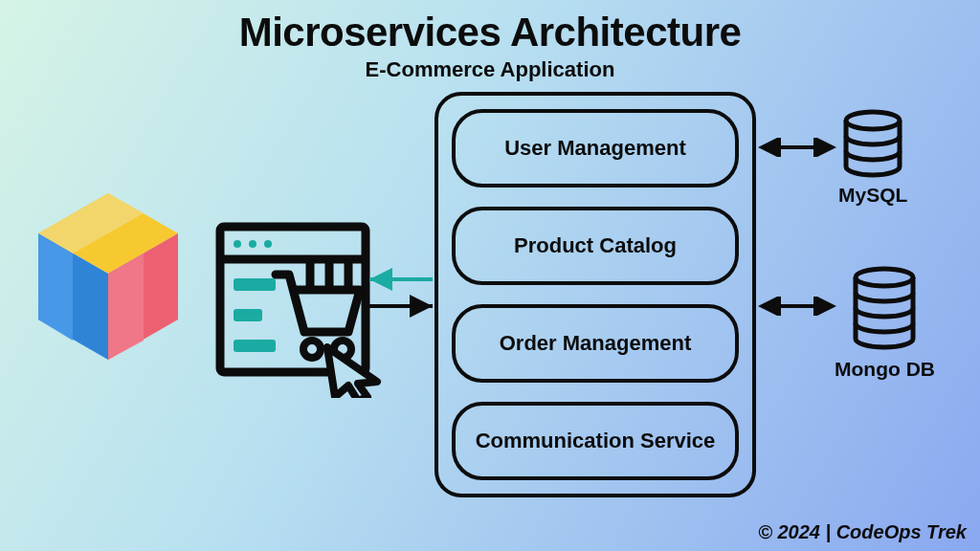 This screenshot has height=551, width=980. What do you see at coordinates (884, 369) in the screenshot?
I see `database-mongo-label: Mongo DB` at bounding box center [884, 369].